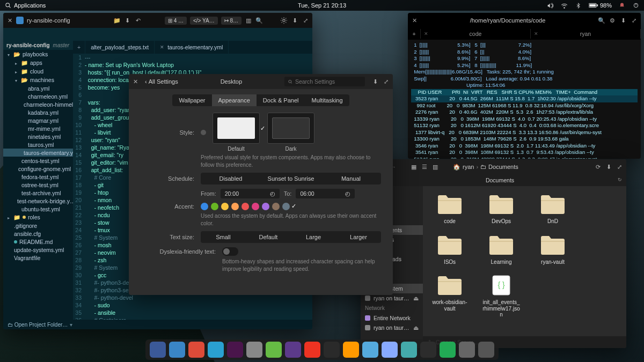  What do you see at coordinates (358, 237) in the screenshot?
I see `textsize-option: Larger` at bounding box center [358, 237].